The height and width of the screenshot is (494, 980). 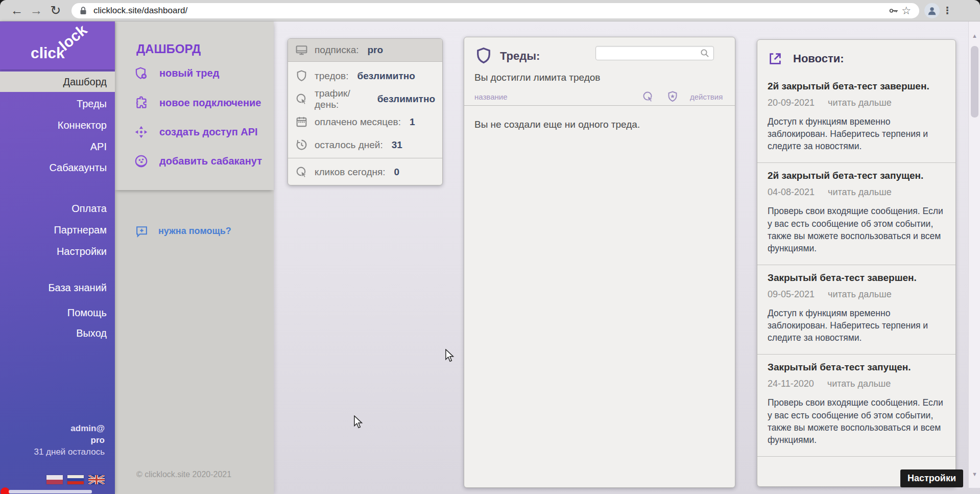 I want to click on account-info: admin@ pro 31 дней осталось, so click(x=69, y=440).